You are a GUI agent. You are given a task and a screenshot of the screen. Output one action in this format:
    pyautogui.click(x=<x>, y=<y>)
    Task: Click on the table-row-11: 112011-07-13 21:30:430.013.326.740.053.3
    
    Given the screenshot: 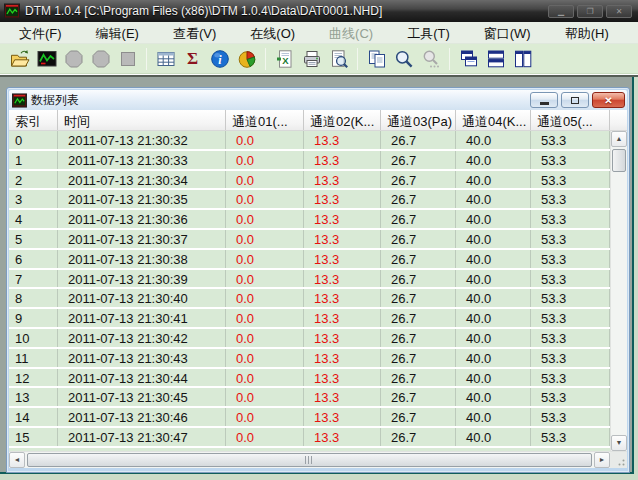 What is the action you would take?
    pyautogui.click(x=310, y=359)
    